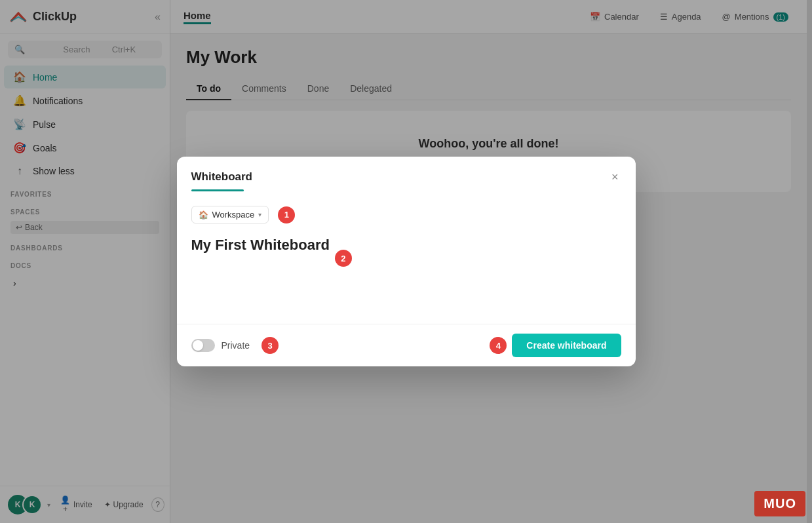 The image size is (812, 523). What do you see at coordinates (233, 215) in the screenshot?
I see `workspace-label: Workspace` at bounding box center [233, 215].